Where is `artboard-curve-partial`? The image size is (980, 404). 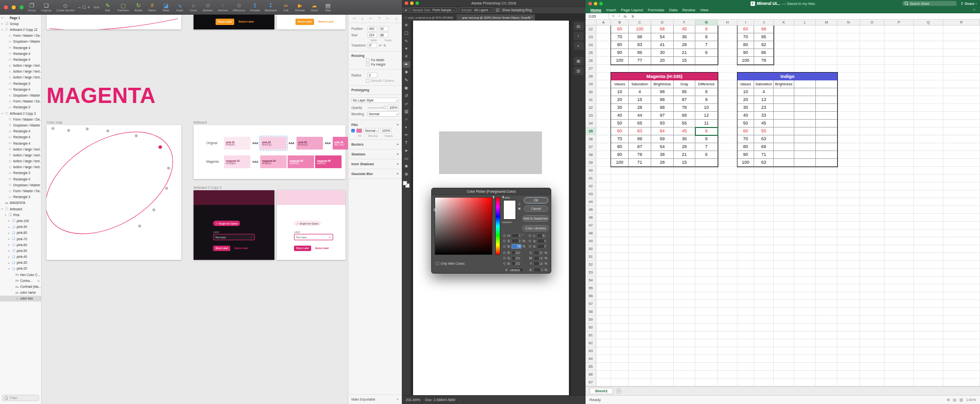 artboard-curve-partial is located at coordinates (114, 22).